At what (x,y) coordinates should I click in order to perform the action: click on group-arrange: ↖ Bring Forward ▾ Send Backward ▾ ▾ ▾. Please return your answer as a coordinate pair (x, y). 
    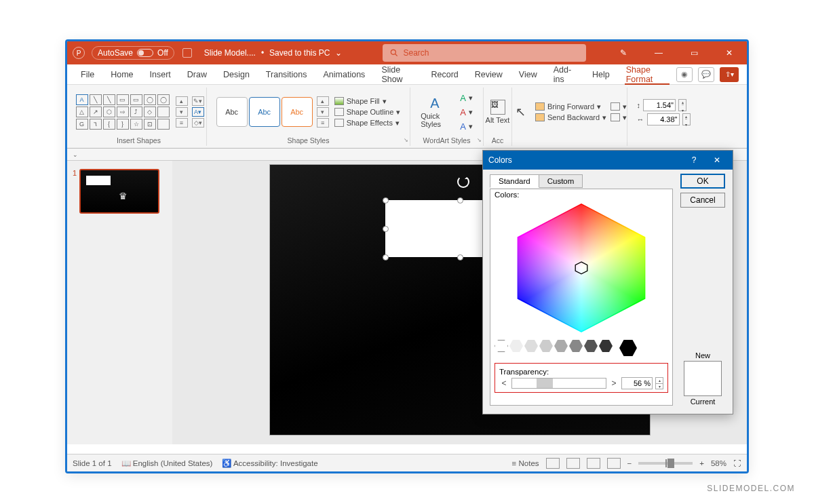
    Looking at the image, I should click on (570, 117).